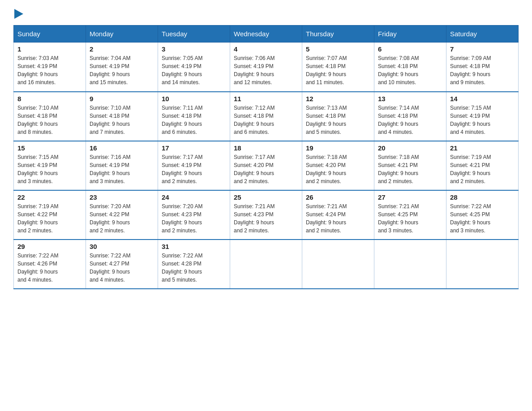  What do you see at coordinates (266, 34) in the screenshot?
I see `header-day-wednesday: Wednesday` at bounding box center [266, 34].